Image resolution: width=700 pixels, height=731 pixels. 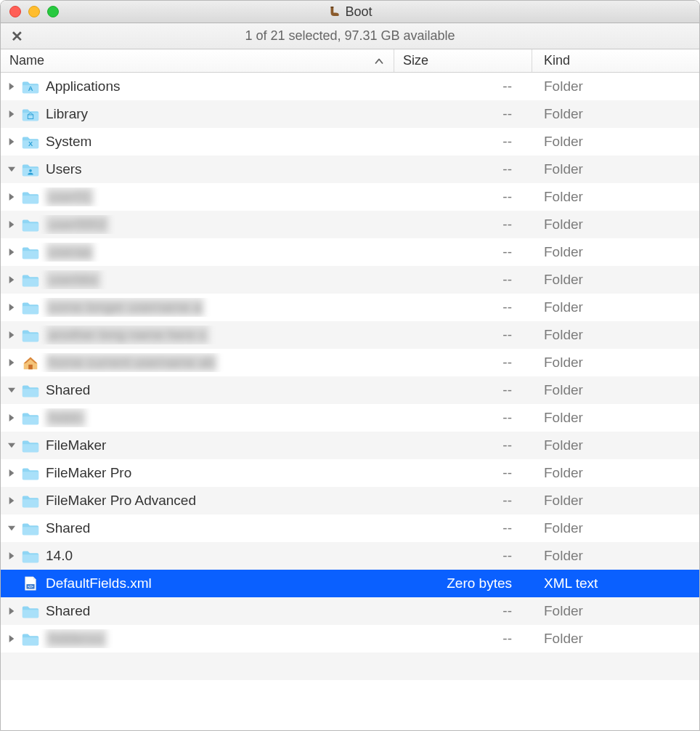 What do you see at coordinates (198, 142) in the screenshot?
I see `file-row-name-cell: System` at bounding box center [198, 142].